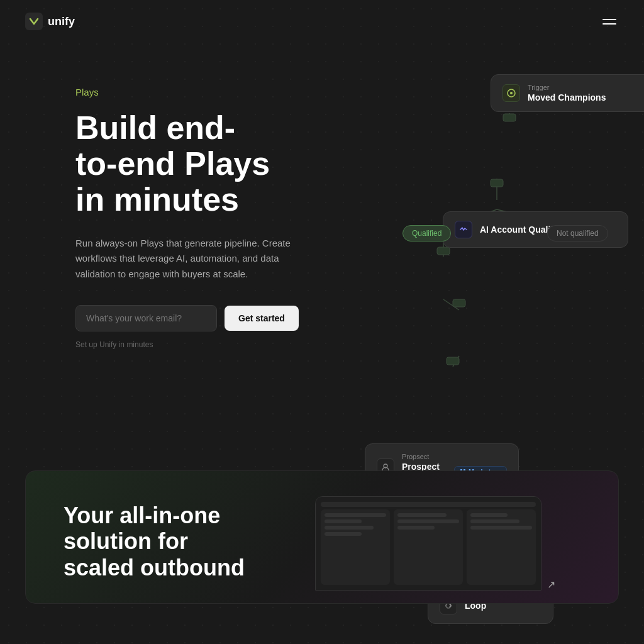 Image resolution: width=644 pixels, height=644 pixels. I want to click on second-left: Your all-in-one solution for scaled outb…, so click(183, 541).